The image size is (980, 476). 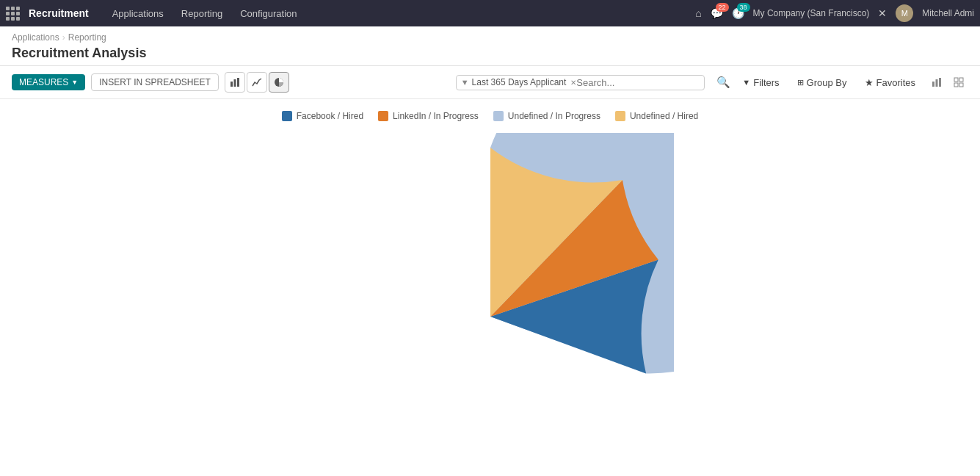 I want to click on activities-badge: 38, so click(x=744, y=7).